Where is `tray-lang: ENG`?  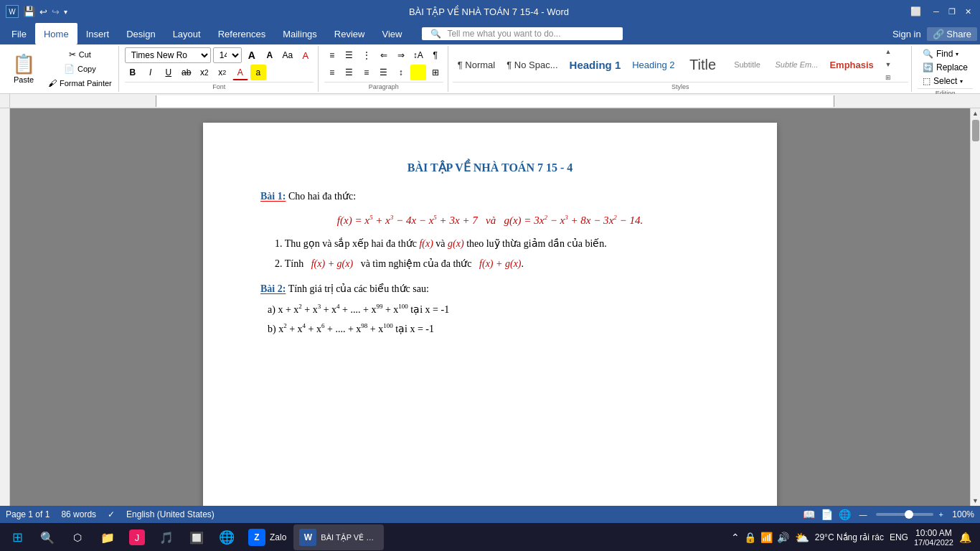 tray-lang: ENG is located at coordinates (899, 537).